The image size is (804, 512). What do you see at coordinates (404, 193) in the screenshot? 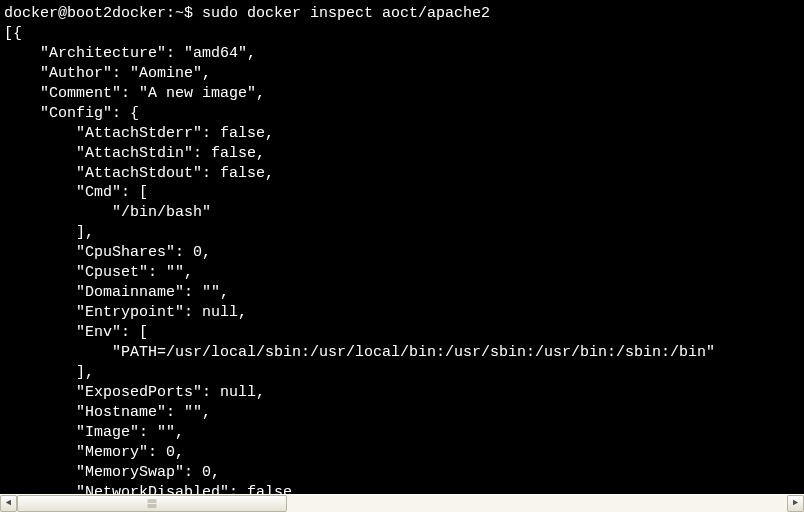
I see `output-line: "Cmd": [` at bounding box center [404, 193].